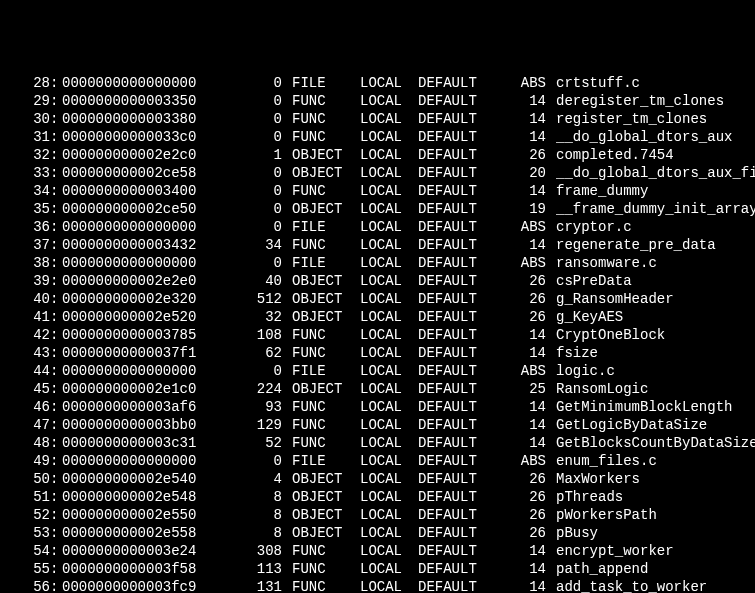 The height and width of the screenshot is (593, 755). Describe the element at coordinates (142, 389) in the screenshot. I see `symbol-value: 000000000002e1c0` at that location.